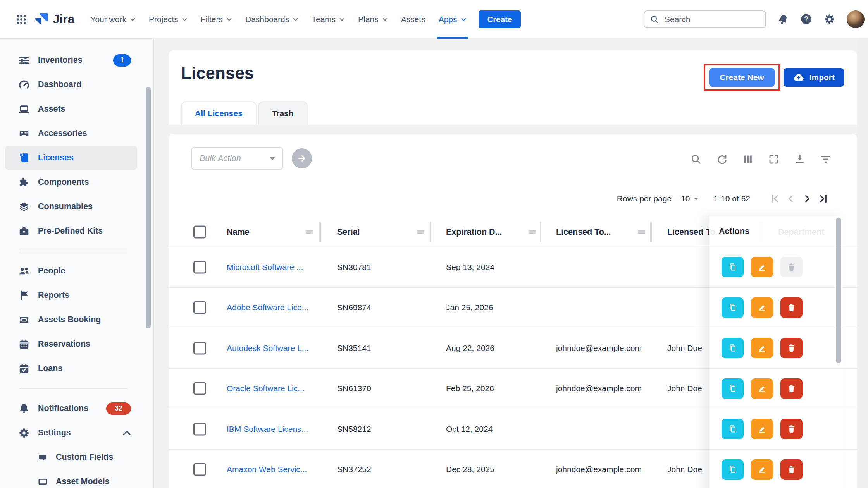 The image size is (868, 488). Describe the element at coordinates (829, 19) in the screenshot. I see `gear-icon` at that location.